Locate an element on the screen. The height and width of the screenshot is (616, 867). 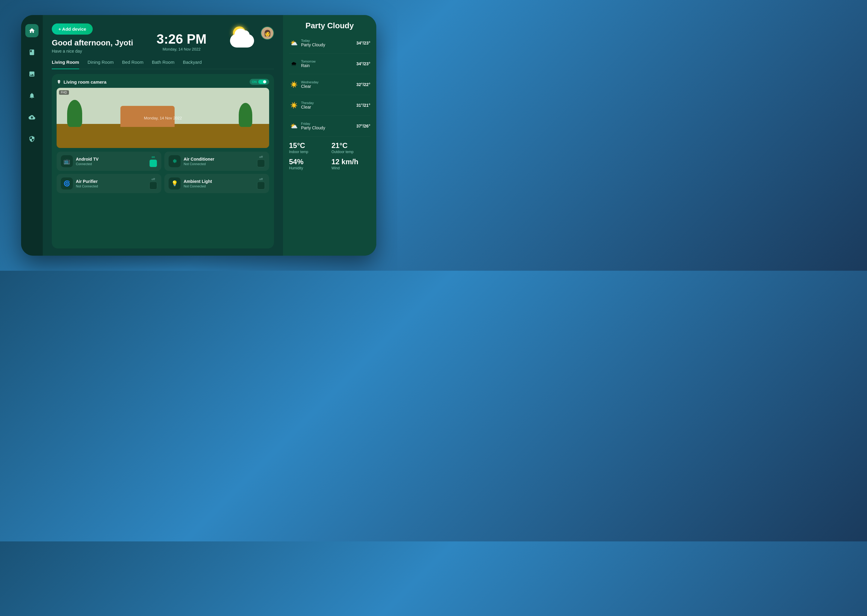
air-purifier-status: Not Connected is located at coordinates (111, 186).